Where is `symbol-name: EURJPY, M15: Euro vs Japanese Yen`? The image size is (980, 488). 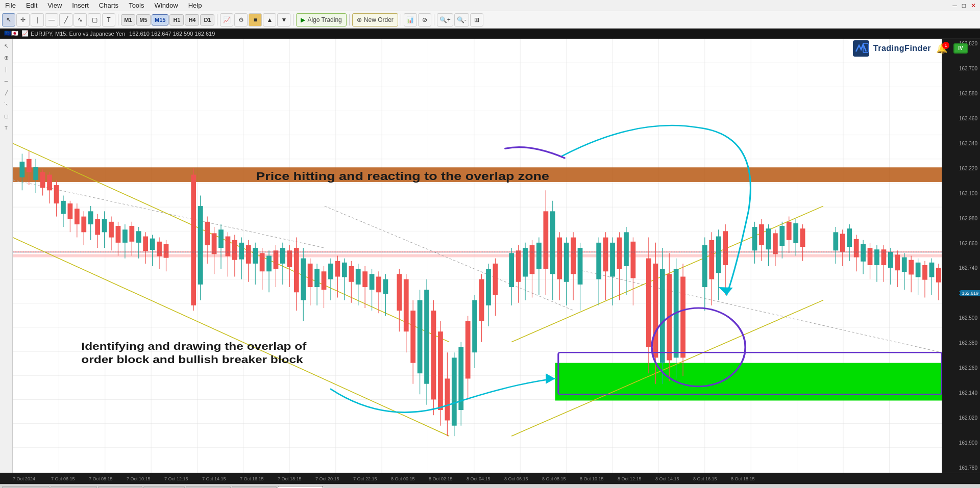
symbol-name: EURJPY, M15: Euro vs Japanese Yen is located at coordinates (78, 34).